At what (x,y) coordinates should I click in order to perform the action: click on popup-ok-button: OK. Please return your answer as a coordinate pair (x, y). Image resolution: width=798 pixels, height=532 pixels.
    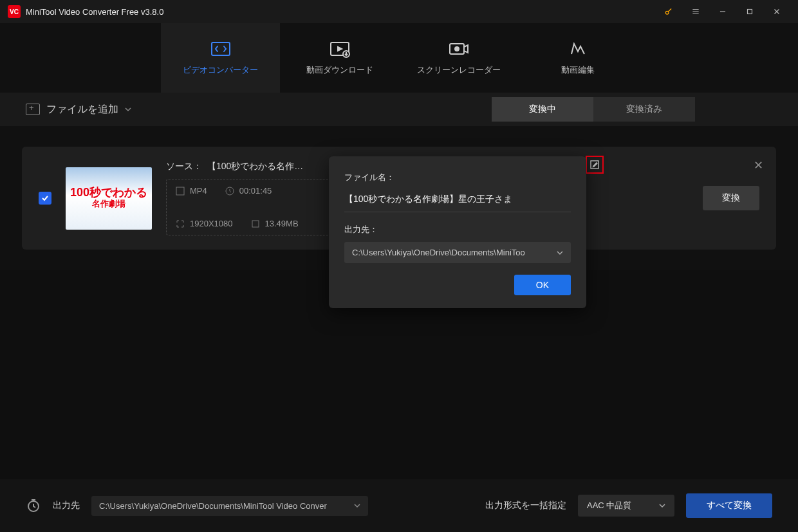
    Looking at the image, I should click on (543, 285).